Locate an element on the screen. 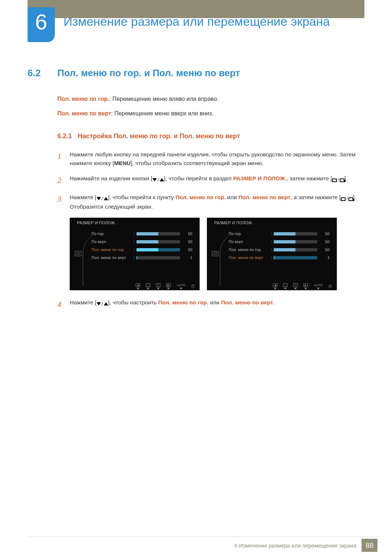 This screenshot has width=392, height=554. subsection-title: Настройка Пол. меню по гор. и Пол. меню … is located at coordinates (159, 136).